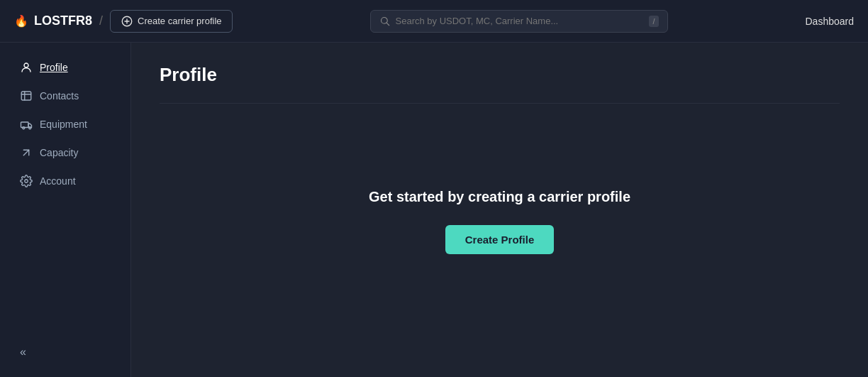 The image size is (868, 377). I want to click on collapse-icon: «, so click(23, 352).